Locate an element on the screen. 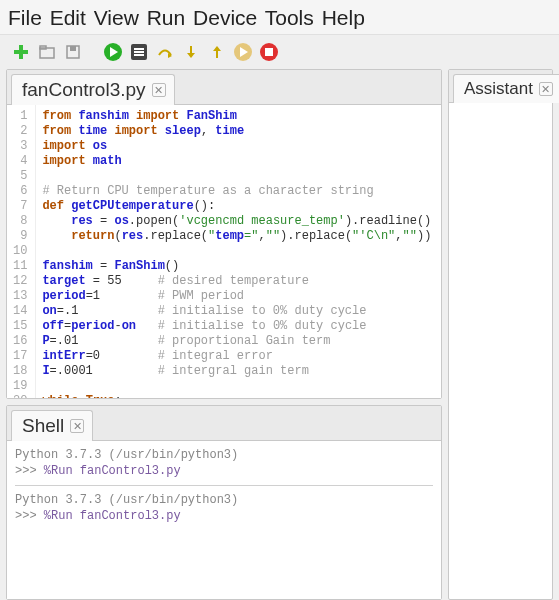 This screenshot has width=559, height=600. stop-icon is located at coordinates (269, 52).